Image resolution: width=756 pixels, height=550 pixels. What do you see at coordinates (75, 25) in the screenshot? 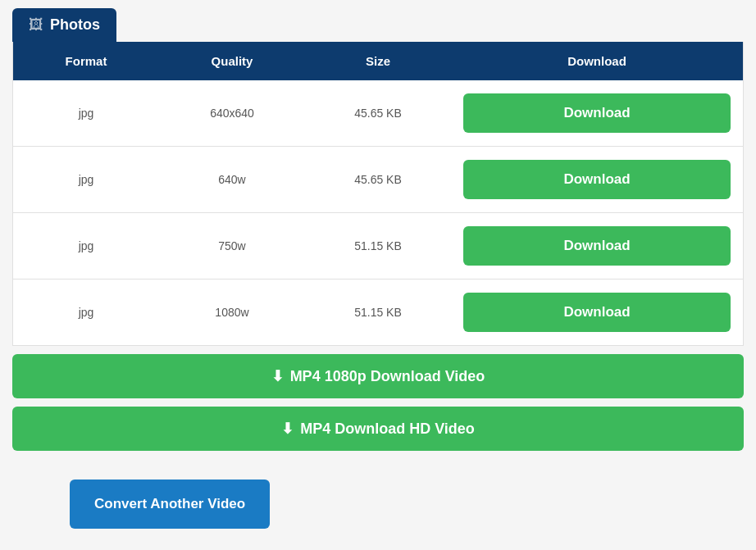
I see `tab-label: Photos` at bounding box center [75, 25].